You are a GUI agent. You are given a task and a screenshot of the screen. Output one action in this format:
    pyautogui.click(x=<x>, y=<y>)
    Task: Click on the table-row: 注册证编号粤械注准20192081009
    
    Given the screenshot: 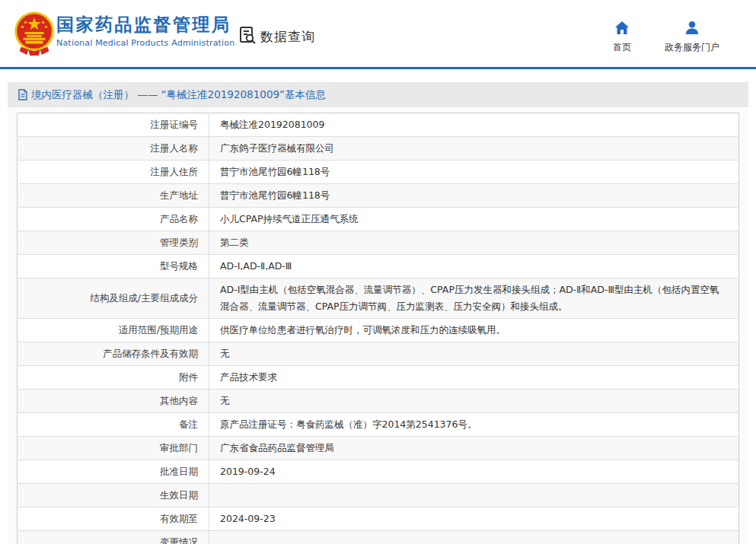 What is the action you would take?
    pyautogui.click(x=378, y=125)
    